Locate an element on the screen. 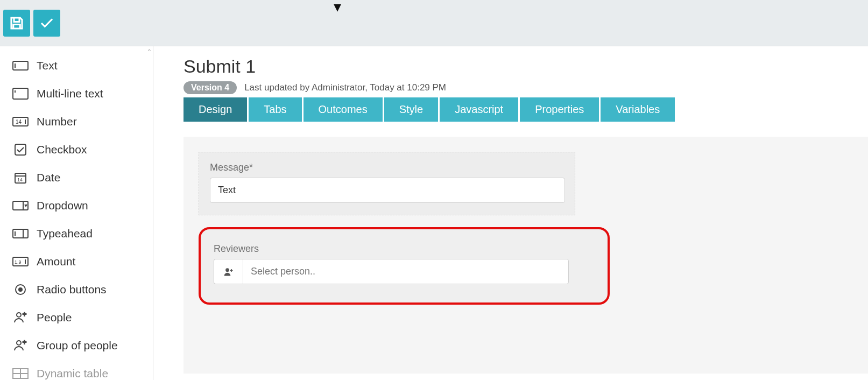 Image resolution: width=868 pixels, height=380 pixels. people-icon: + is located at coordinates (20, 318).